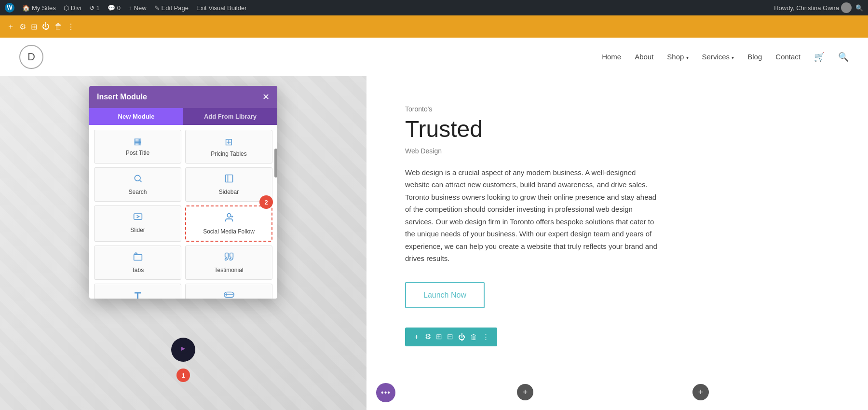 The width and height of the screenshot is (868, 410). I want to click on modal-title: Insert Module, so click(122, 97).